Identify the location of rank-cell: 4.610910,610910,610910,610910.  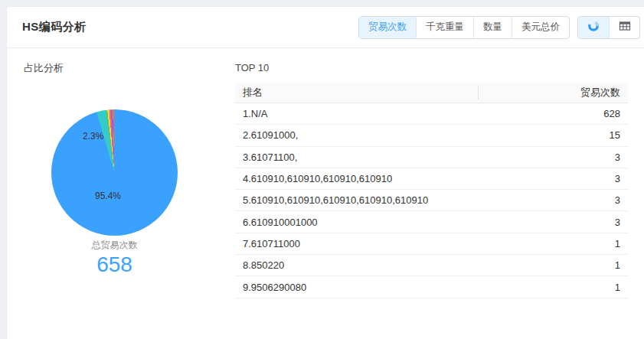
(357, 179).